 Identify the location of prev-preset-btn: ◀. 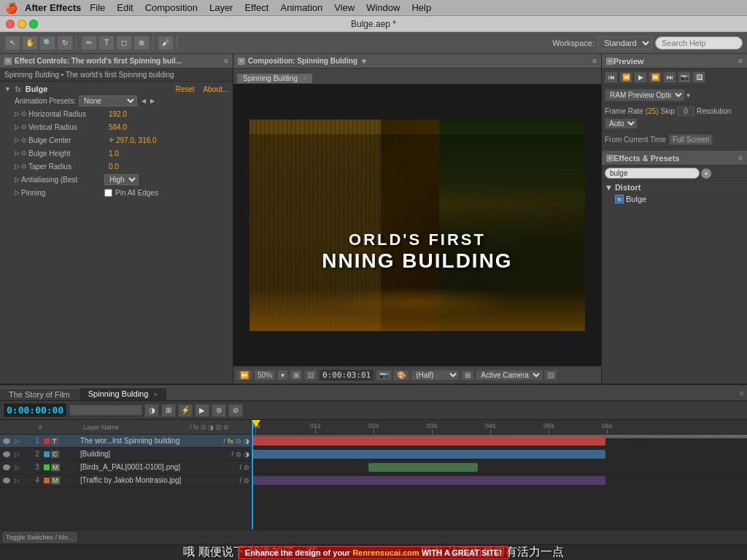
(144, 101).